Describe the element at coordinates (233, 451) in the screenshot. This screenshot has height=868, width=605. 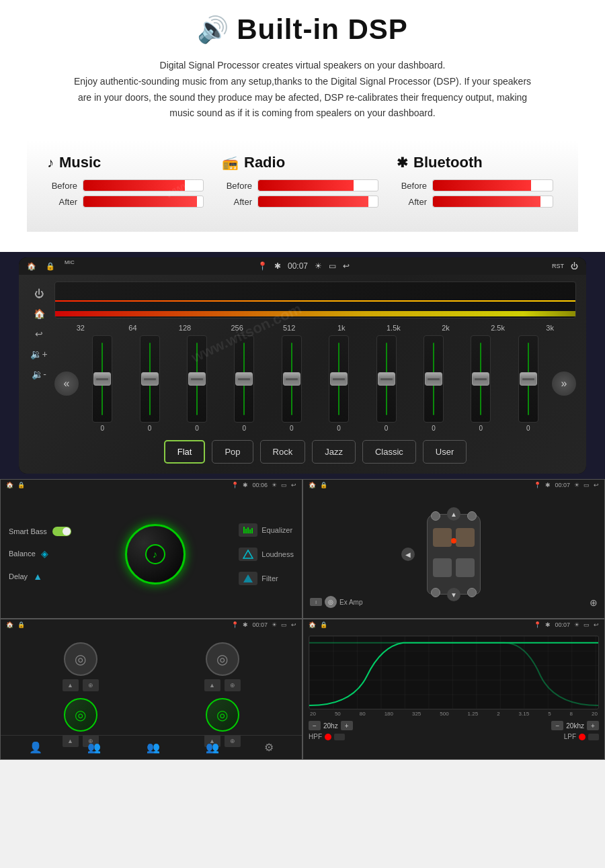
I see `preset-pop: Pop` at that location.